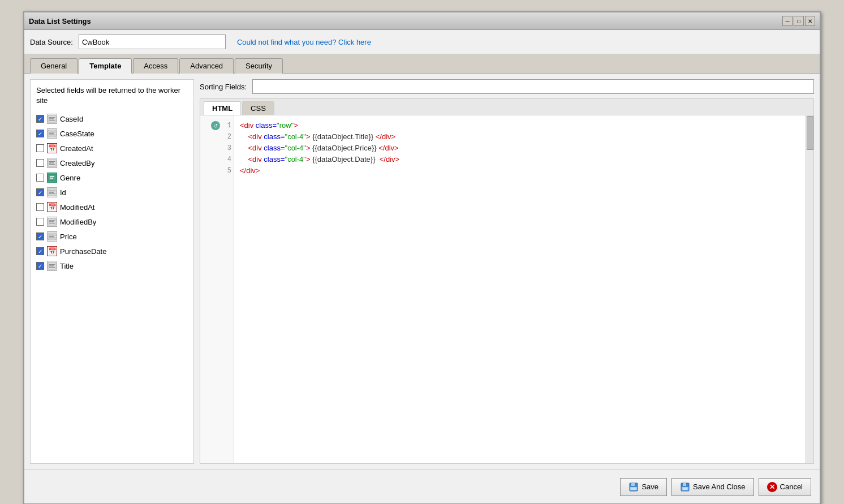 The width and height of the screenshot is (844, 504). I want to click on list-item: 📅ModifiedAt, so click(112, 207).